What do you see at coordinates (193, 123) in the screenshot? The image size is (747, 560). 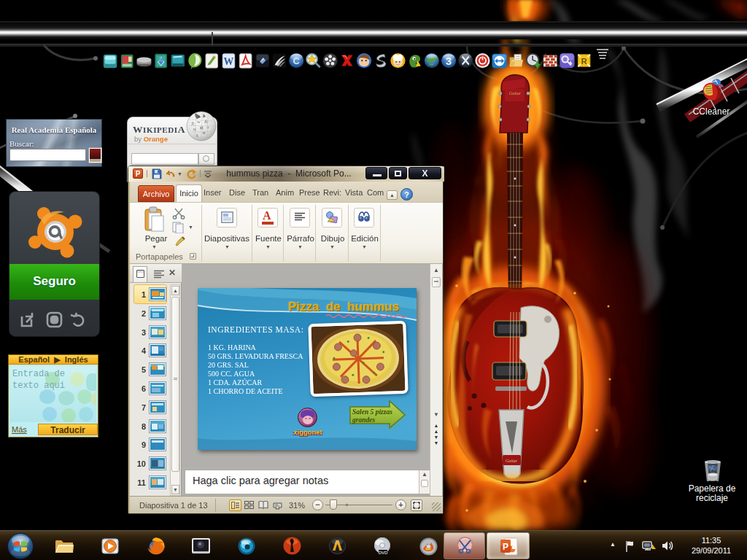 I see `svg-text: 文` at bounding box center [193, 123].